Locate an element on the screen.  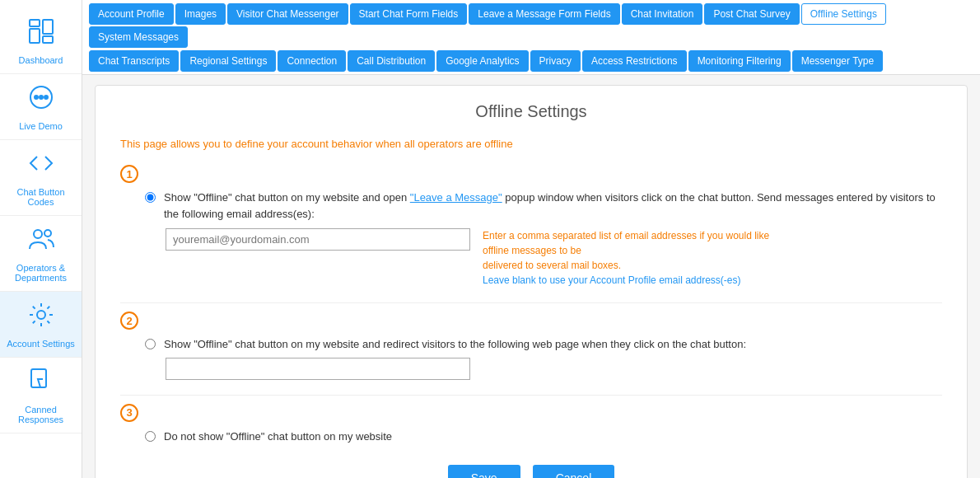
tab-leave-message-form-fields: Leave a Message Form Fields is located at coordinates (544, 14).